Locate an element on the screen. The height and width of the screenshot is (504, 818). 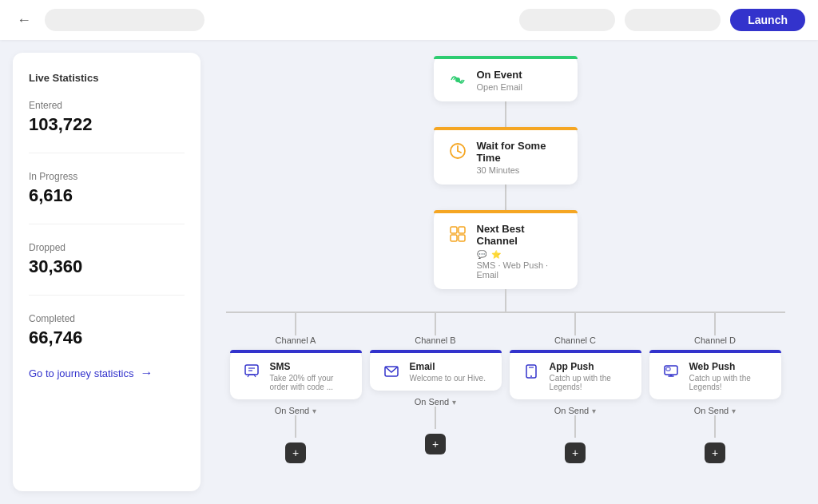
vert-line-from-nbc is located at coordinates (506, 300).